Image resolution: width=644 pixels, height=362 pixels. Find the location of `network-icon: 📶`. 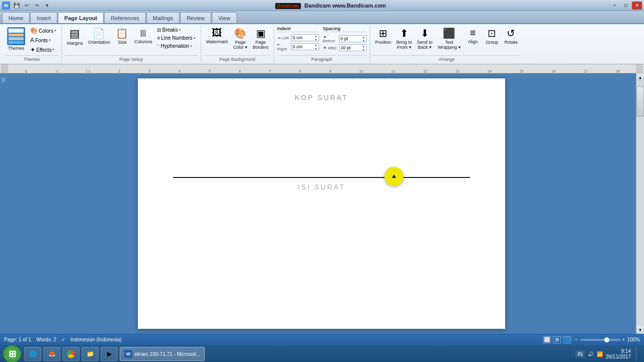

network-icon: 📶 is located at coordinates (600, 354).